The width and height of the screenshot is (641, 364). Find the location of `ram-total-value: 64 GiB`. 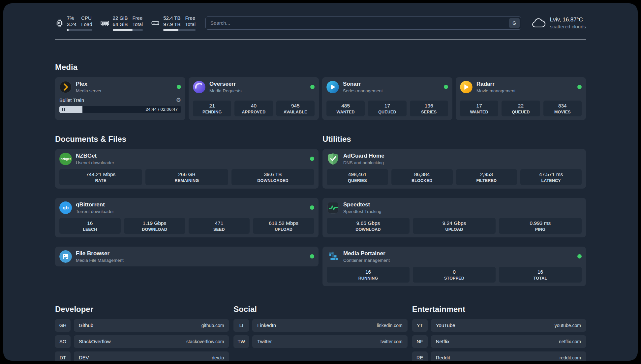

ram-total-value: 64 GiB is located at coordinates (120, 24).